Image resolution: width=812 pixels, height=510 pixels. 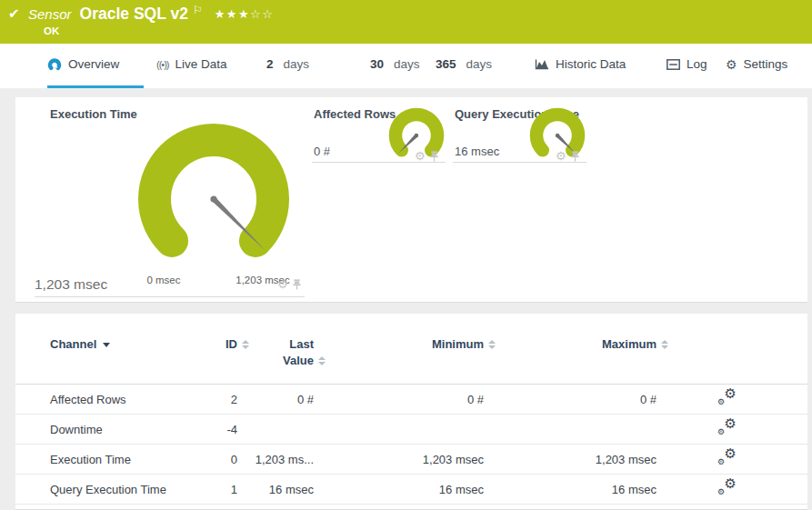 What do you see at coordinates (411, 489) in the screenshot?
I see `channel-minimum: 16 msec` at bounding box center [411, 489].